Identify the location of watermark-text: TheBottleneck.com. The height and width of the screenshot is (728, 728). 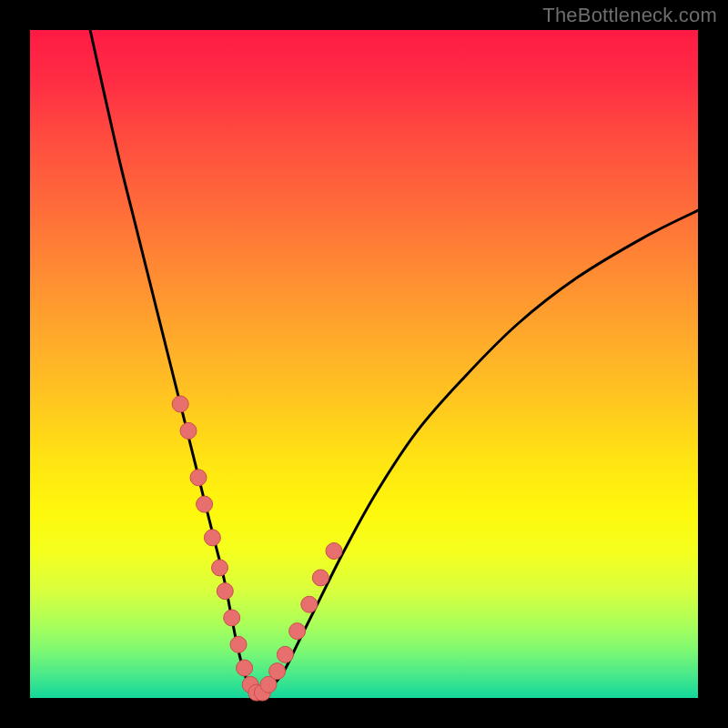
(630, 15).